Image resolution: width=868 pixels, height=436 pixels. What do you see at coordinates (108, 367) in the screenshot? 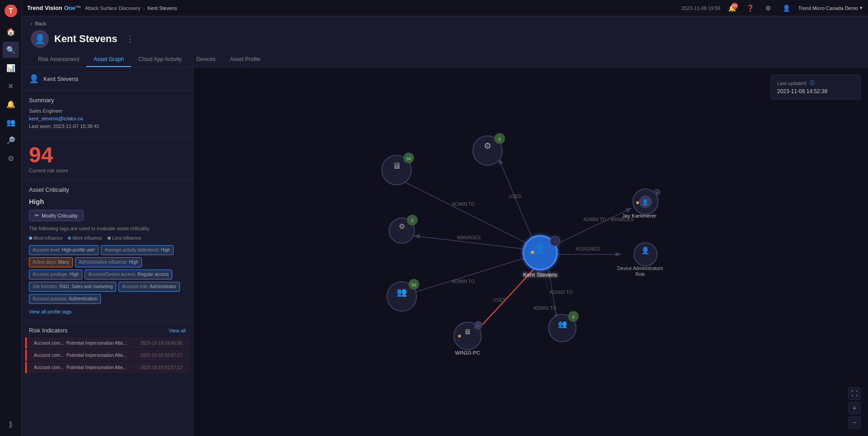
I see `risk-row-3: Account com... Potential Impersonation A…` at bounding box center [108, 367].